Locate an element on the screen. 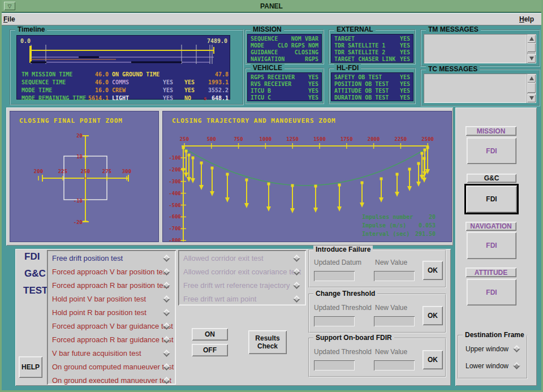 The image size is (543, 392). final-point-zoom-canvas: CLOSING FINAL POINT ZOOM 200225250275300… is located at coordinates (84, 176).